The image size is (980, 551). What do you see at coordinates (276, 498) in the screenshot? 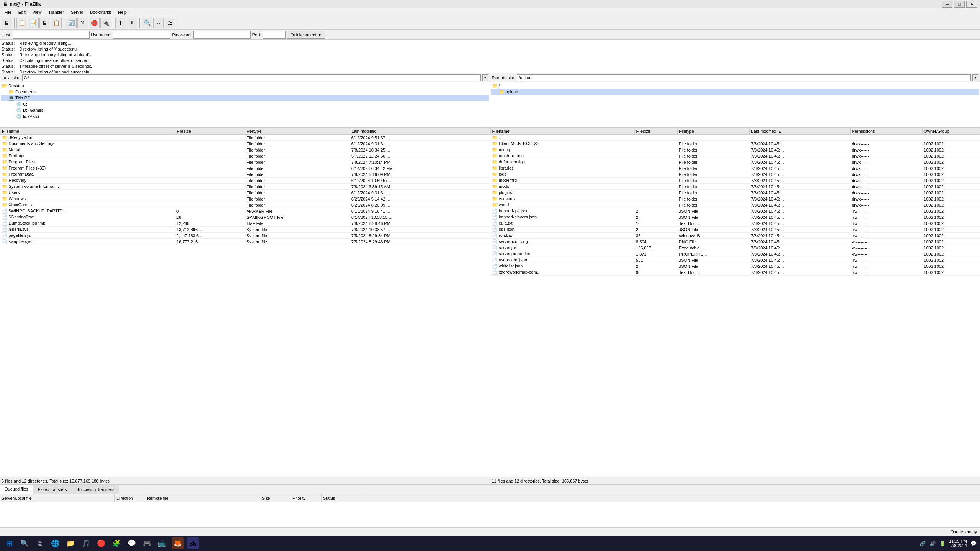
I see `transfer-col-size: Size` at bounding box center [276, 498].